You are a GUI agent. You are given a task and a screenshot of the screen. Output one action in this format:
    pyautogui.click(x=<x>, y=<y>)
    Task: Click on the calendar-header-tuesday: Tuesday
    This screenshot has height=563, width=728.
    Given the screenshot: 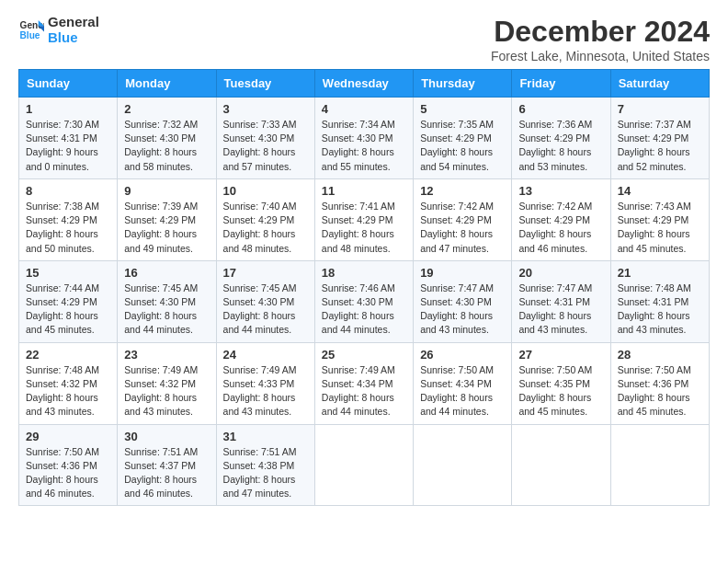 What is the action you would take?
    pyautogui.click(x=265, y=84)
    